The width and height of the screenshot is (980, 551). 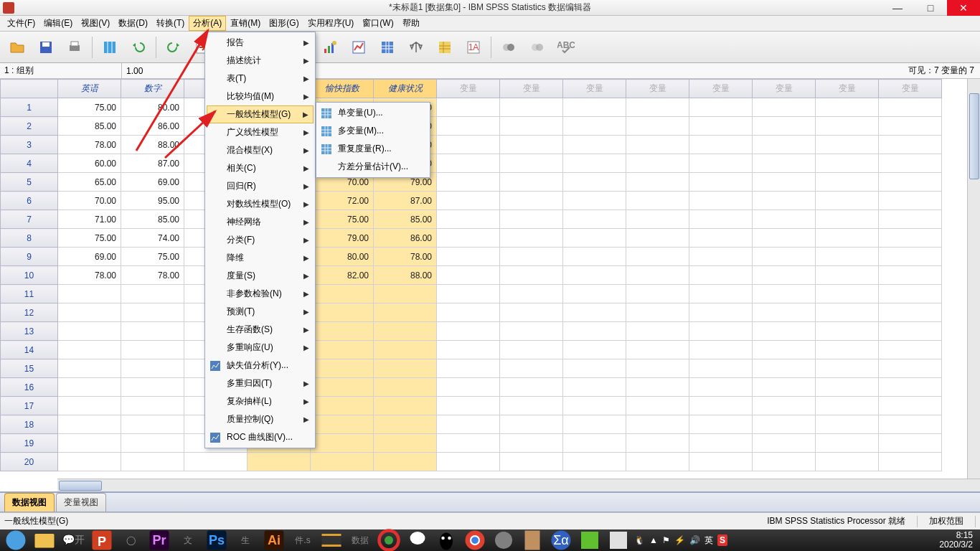 What do you see at coordinates (897, 8) in the screenshot?
I see `minimize-button: —` at bounding box center [897, 8].